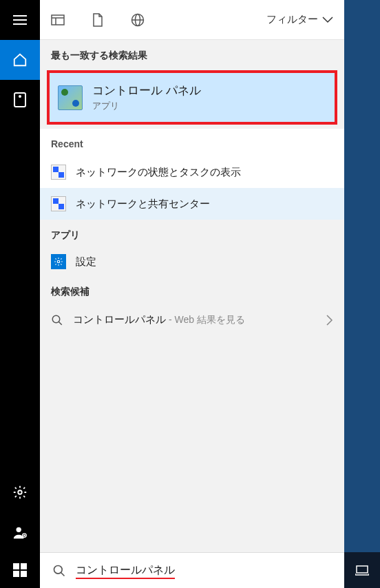 This screenshot has width=380, height=588. I want to click on section-recent-title: Recent, so click(192, 143).